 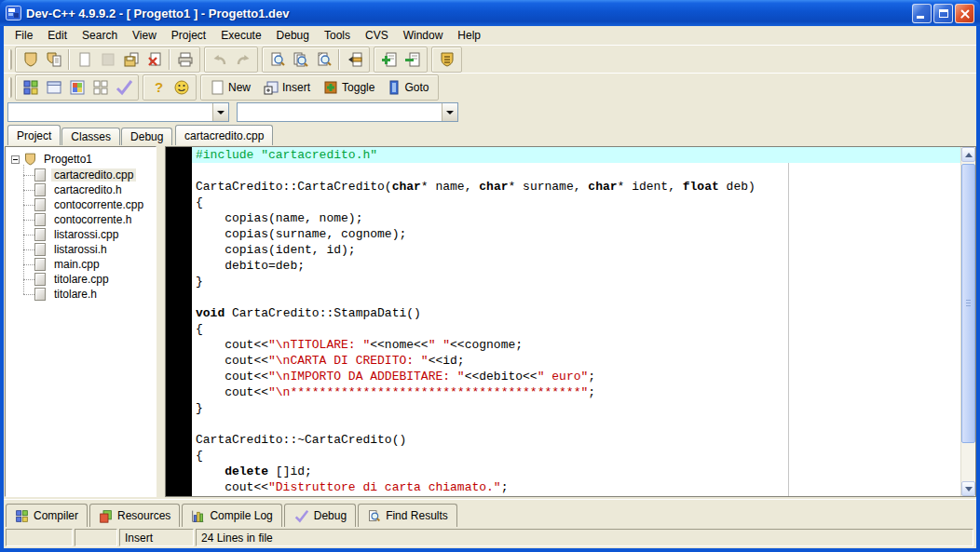 I want to click on menu-item-project: Project, so click(x=188, y=35).